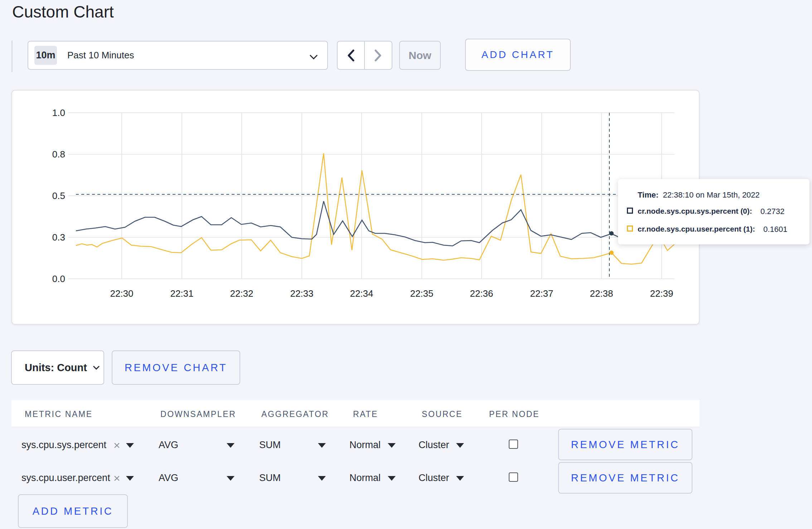  What do you see at coordinates (422, 293) in the screenshot?
I see `svg-text: 22:35` at bounding box center [422, 293].